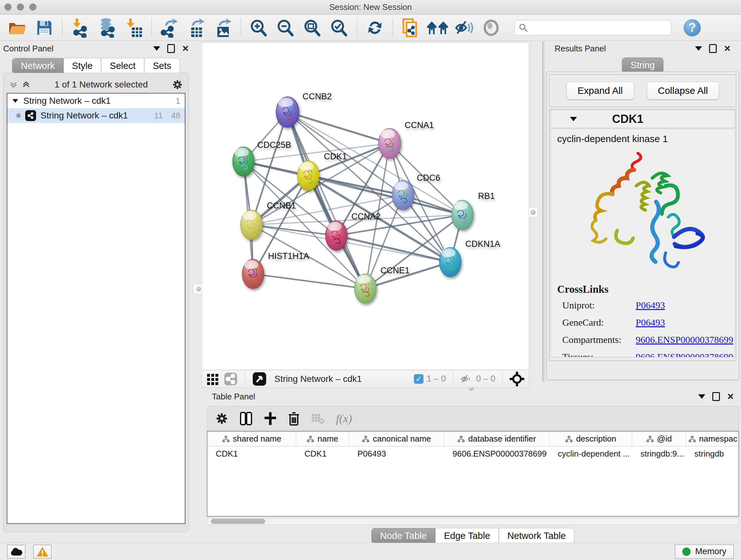 This screenshot has width=741, height=560. I want to click on birds-eye-view-icon, so click(213, 379).